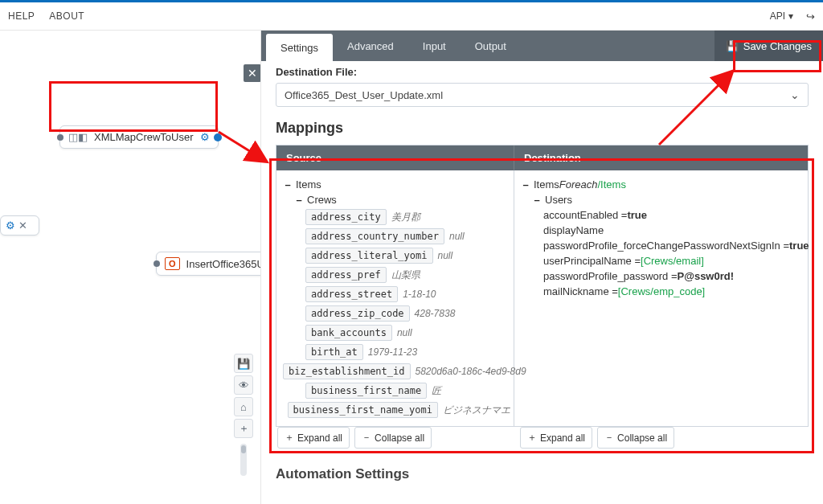 This screenshot has width=823, height=504. I want to click on source-tree: –Items–Crewsaddress_city美月郡address_count…, so click(395, 298).